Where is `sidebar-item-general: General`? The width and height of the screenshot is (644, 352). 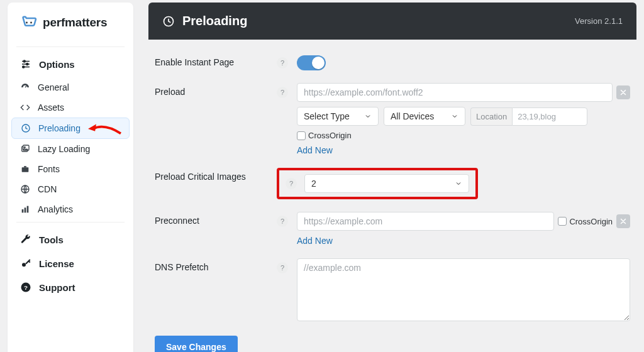
sidebar-item-general: General is located at coordinates (70, 87).